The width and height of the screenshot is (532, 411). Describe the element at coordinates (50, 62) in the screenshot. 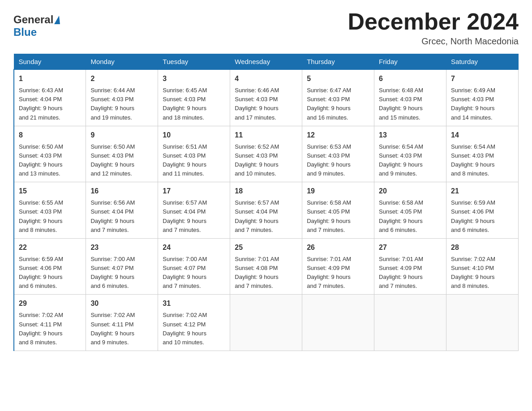

I see `col-sunday: Sunday` at that location.